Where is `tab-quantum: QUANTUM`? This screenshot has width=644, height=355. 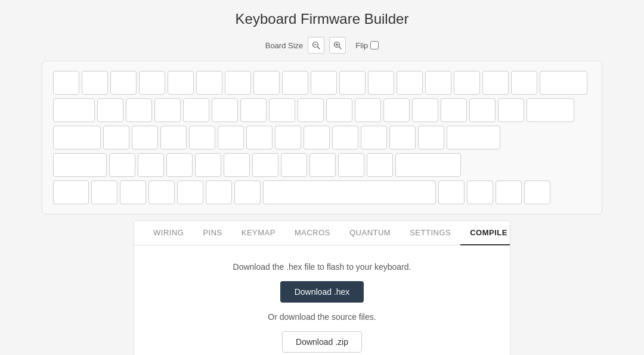
tab-quantum: QUANTUM is located at coordinates (370, 233).